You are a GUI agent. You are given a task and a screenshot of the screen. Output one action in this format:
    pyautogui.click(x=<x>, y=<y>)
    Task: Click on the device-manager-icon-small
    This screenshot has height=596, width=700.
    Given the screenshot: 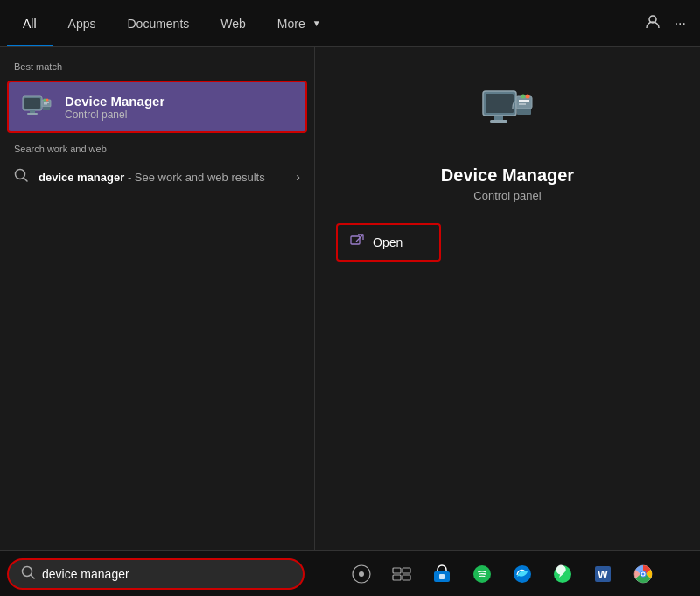 What is the action you would take?
    pyautogui.click(x=37, y=107)
    